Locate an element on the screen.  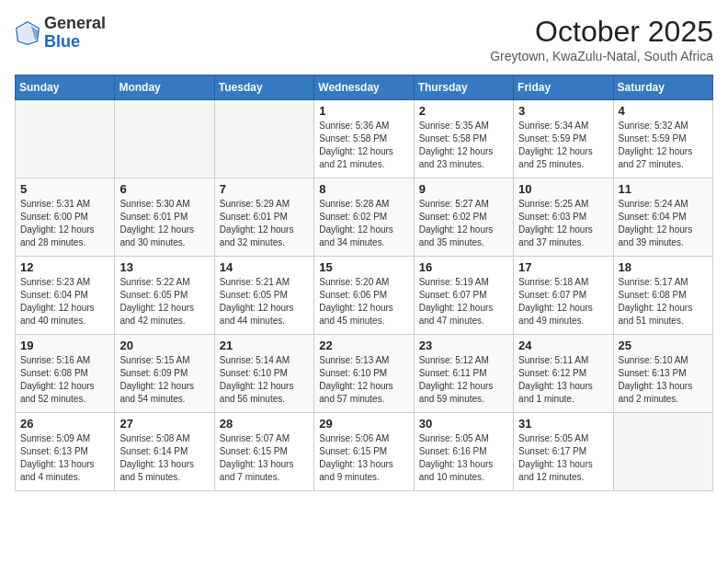
calendar-cell: 9Sunrise: 5:27 AM Sunset: 6:02 PM Daylig… is located at coordinates (463, 217).